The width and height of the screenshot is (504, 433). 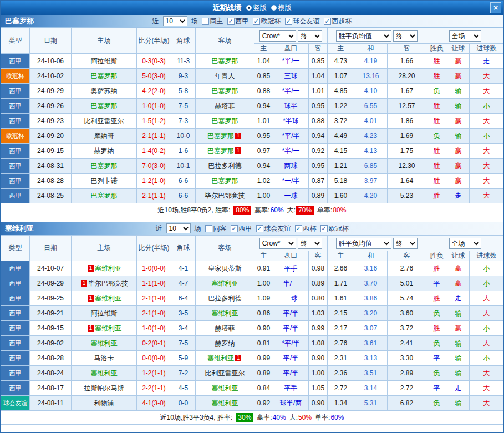 What do you see at coordinates (291, 374) in the screenshot?
I see `cell-handicap: 平/半` at bounding box center [291, 374].